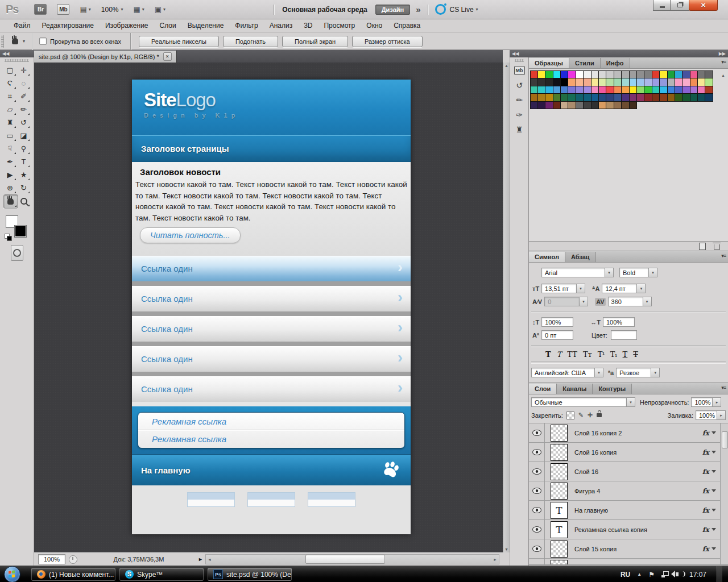 Image resolution: width=728 pixels, height=582 pixels. Describe the element at coordinates (562, 301) in the screenshot. I see `kerning-field: 0` at that location.